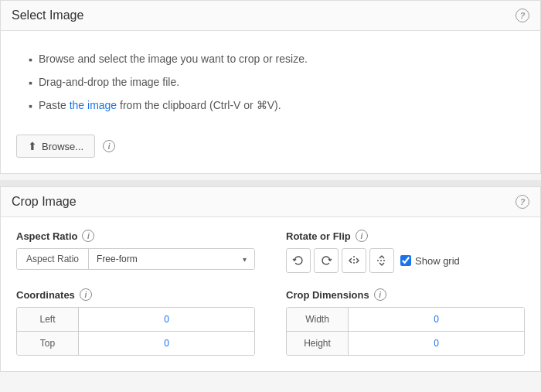 The width and height of the screenshot is (541, 392). What do you see at coordinates (53, 259) in the screenshot?
I see `aspect-ratio-fixed-label: Aspect Ratio` at bounding box center [53, 259].